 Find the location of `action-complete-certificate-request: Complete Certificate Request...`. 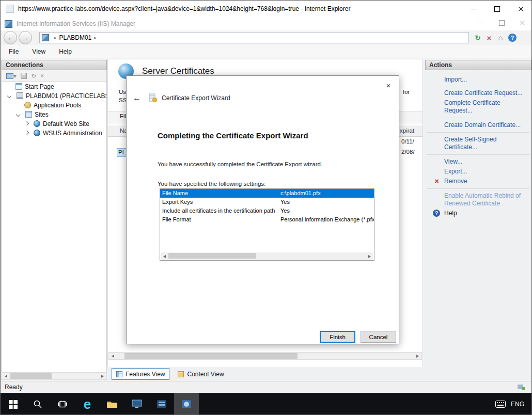

action-complete-certificate-request: Complete Certificate Request... is located at coordinates (478, 107).